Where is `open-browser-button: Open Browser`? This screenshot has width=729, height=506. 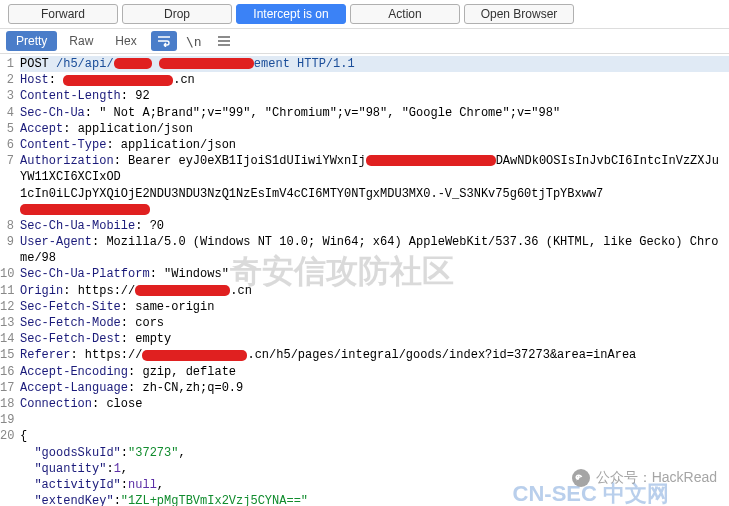
open-browser-button: Open Browser is located at coordinates (519, 14).